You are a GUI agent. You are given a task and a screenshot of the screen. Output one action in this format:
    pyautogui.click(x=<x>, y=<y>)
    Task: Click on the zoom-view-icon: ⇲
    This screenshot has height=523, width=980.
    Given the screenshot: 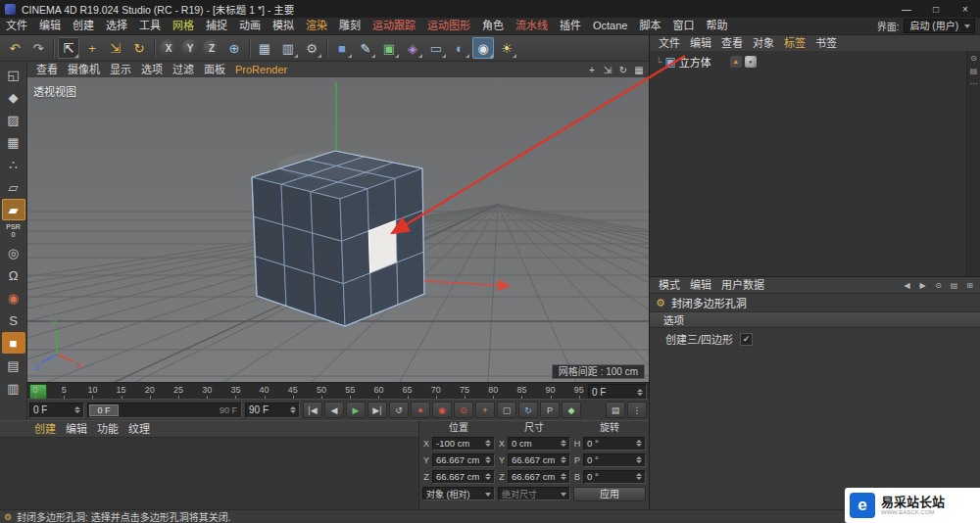 What is the action you would take?
    pyautogui.click(x=608, y=70)
    